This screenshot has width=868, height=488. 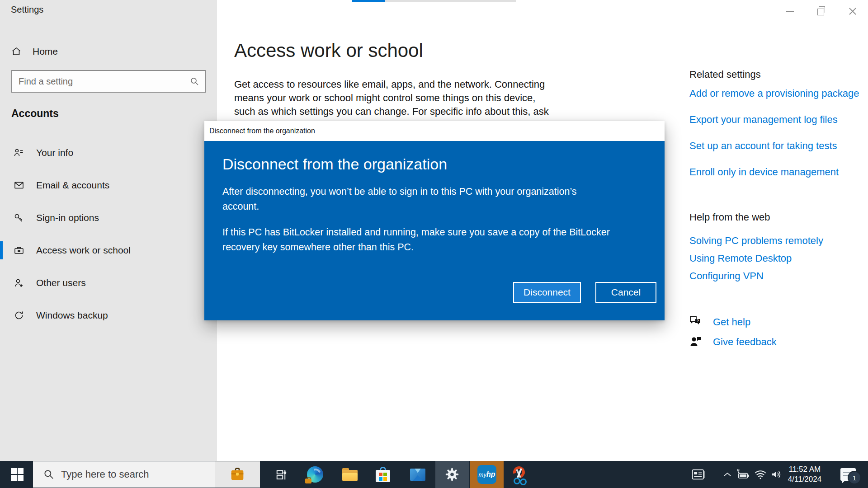 I want to click on taskbar-app-file-explorer, so click(x=350, y=474).